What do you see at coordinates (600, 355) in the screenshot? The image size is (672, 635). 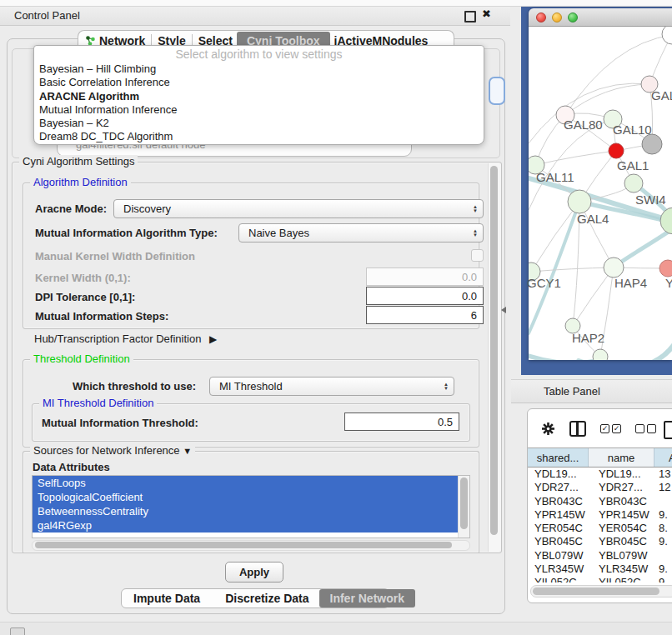 I see `node-bottom-partial` at bounding box center [600, 355].